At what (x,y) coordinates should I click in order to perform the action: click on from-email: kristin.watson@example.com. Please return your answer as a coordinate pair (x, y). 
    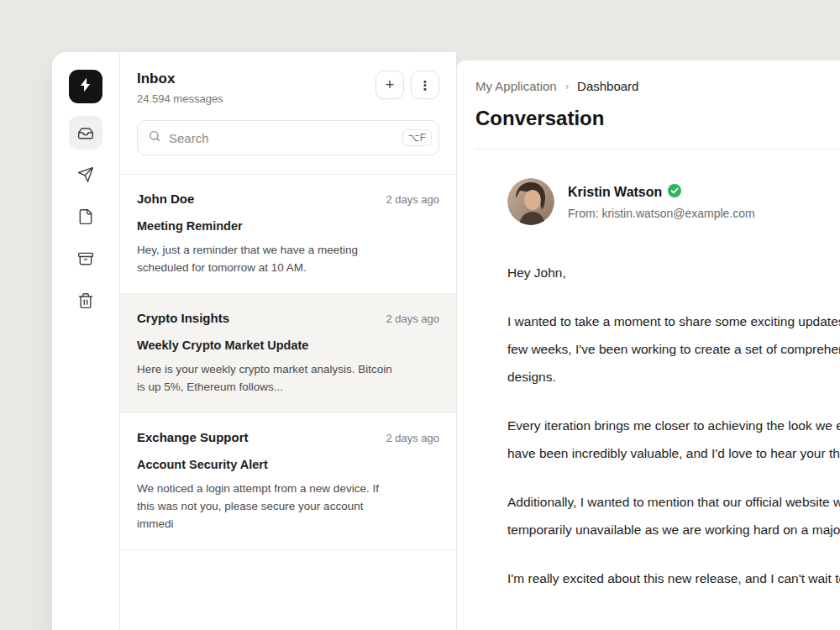
    Looking at the image, I should click on (678, 213).